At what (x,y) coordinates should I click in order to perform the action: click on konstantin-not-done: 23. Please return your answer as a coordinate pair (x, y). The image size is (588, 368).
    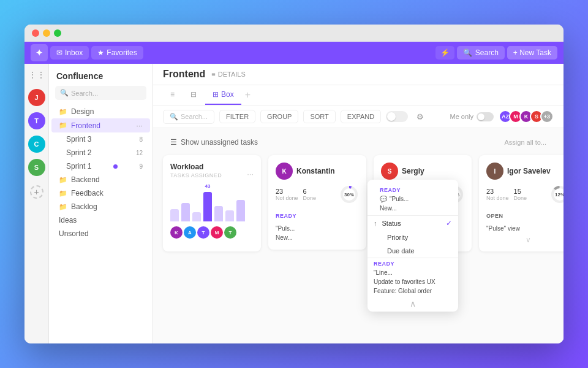
    Looking at the image, I should click on (287, 191).